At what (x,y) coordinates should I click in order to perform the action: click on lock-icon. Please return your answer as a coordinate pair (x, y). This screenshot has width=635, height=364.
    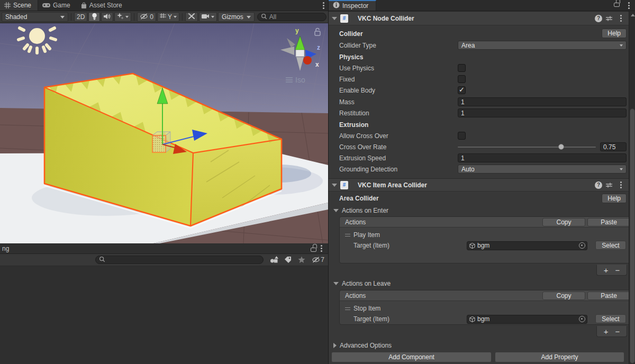
    Looking at the image, I should click on (313, 250).